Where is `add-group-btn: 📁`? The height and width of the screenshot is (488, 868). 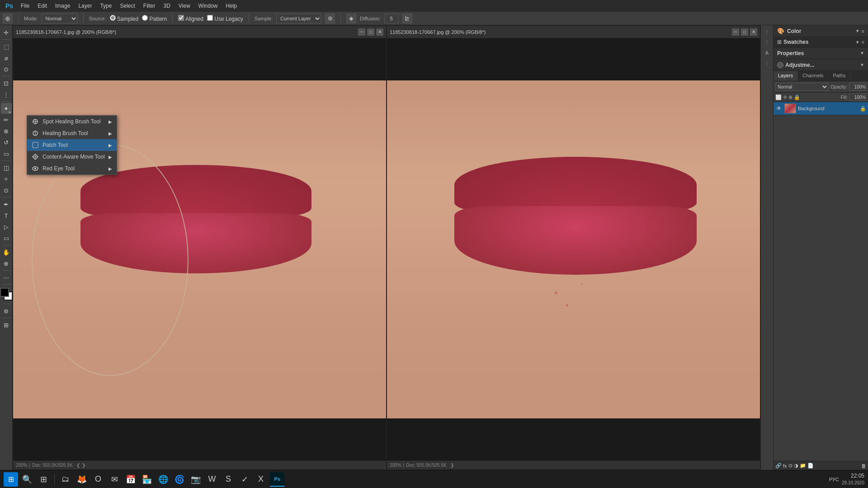 add-group-btn: 📁 is located at coordinates (803, 465).